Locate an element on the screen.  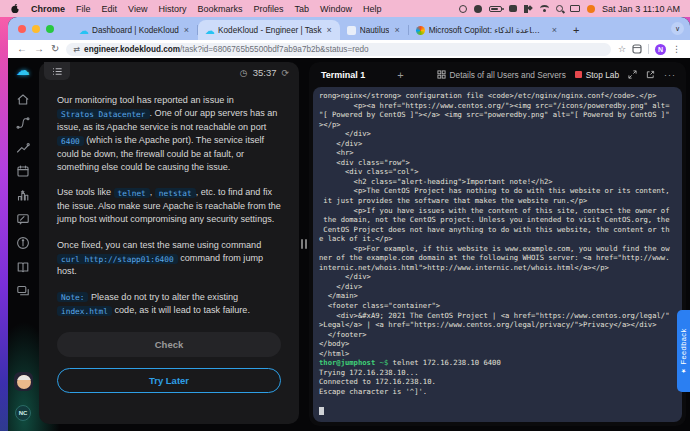
terminal-line: <p><a href="https://www.centos.org/"><im… is located at coordinates (498, 106).